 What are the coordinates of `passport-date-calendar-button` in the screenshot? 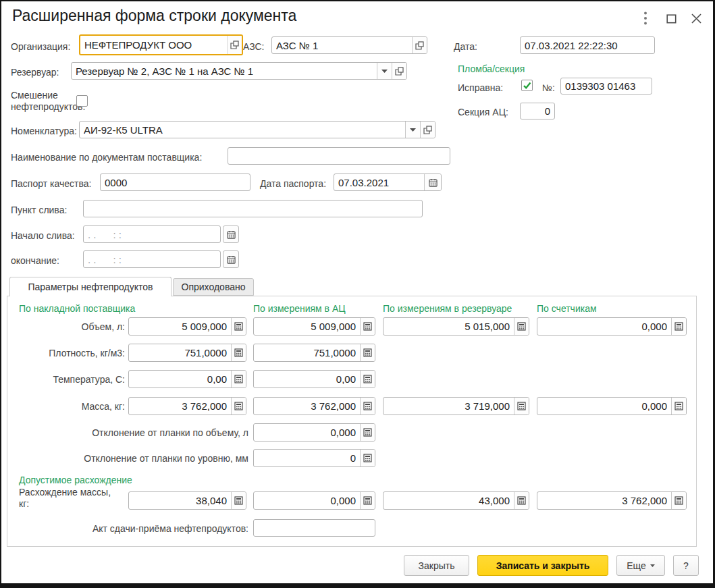 It's located at (432, 182).